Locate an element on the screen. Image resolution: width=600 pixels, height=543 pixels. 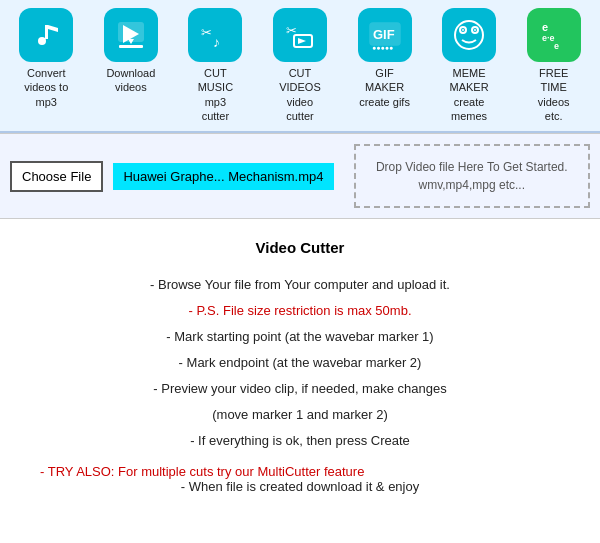
nav-item-gif: GIF ●●●●● GIFMAKERcreate gifs is located at coordinates (385, 58).